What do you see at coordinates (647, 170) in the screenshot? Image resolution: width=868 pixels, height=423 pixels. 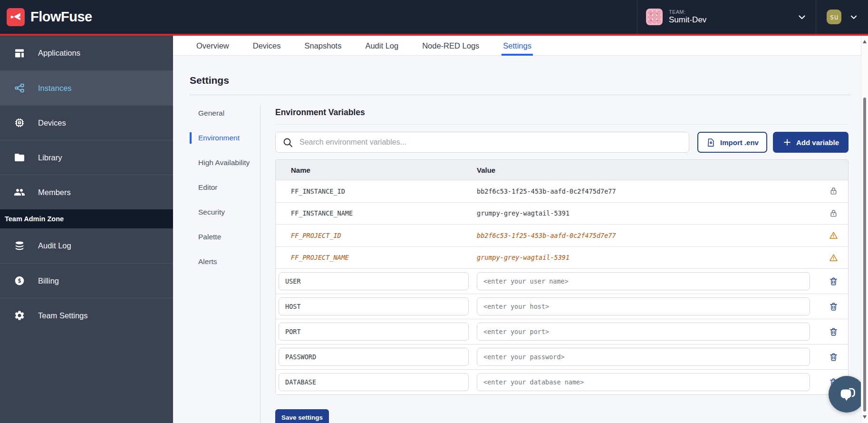 I see `column-header-value: Value` at bounding box center [647, 170].